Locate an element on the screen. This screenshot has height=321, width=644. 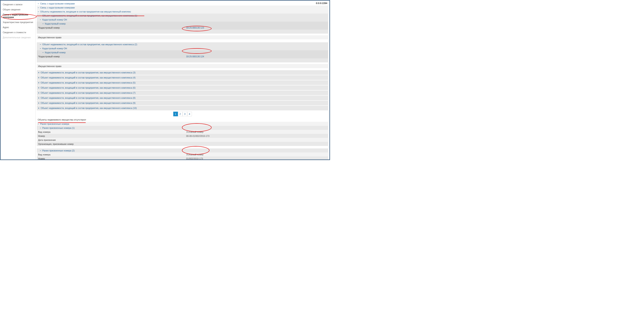
sidebar-item-general: Общие сведения is located at coordinates (18, 9).